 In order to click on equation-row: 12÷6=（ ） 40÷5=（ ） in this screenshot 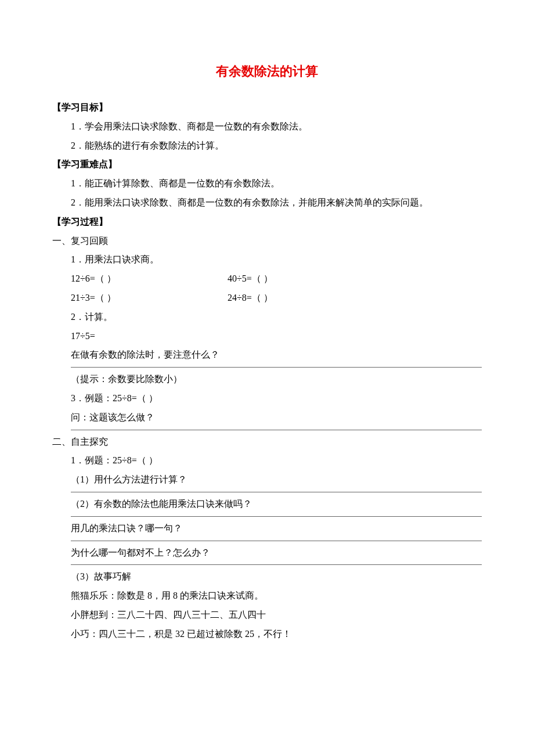, I will do `click(276, 279)`.